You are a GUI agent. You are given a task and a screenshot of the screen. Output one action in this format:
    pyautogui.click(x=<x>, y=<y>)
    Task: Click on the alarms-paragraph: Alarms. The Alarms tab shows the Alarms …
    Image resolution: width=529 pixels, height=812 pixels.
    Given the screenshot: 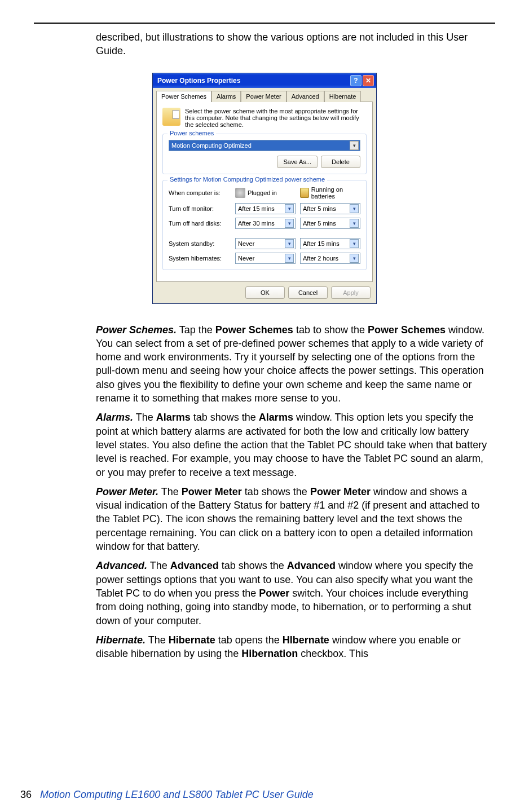 What is the action you would take?
    pyautogui.click(x=293, y=444)
    